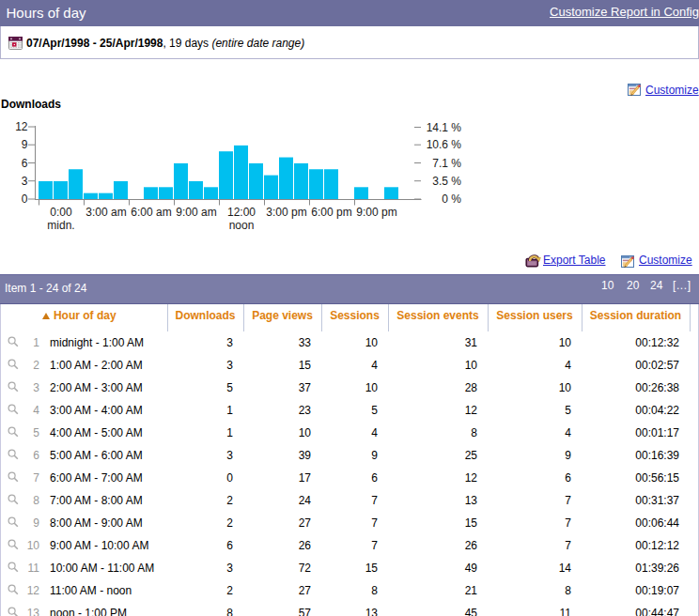 The height and width of the screenshot is (616, 699). What do you see at coordinates (241, 212) in the screenshot?
I see `svg-text: 12:00` at bounding box center [241, 212].